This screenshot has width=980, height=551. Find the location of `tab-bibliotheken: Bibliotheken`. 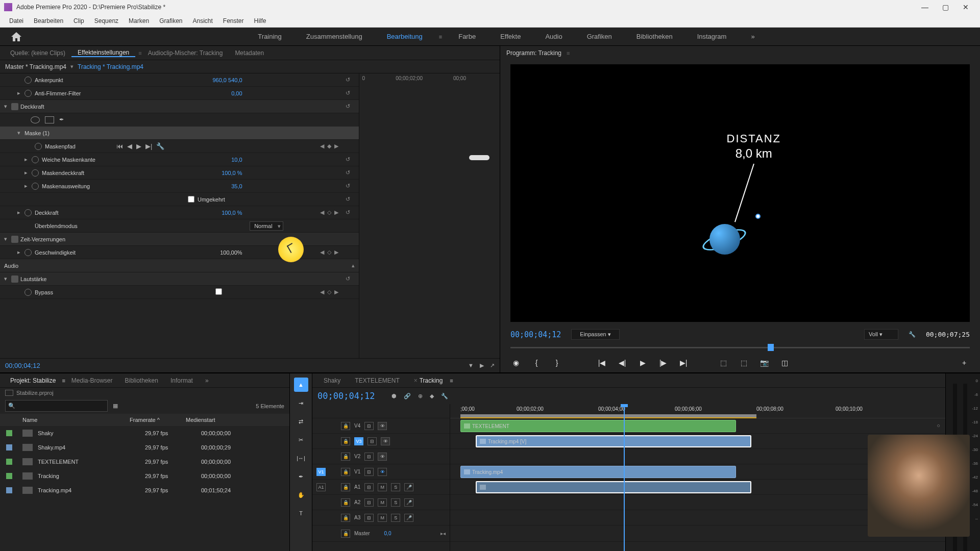

tab-bibliotheken: Bibliotheken is located at coordinates (142, 381).